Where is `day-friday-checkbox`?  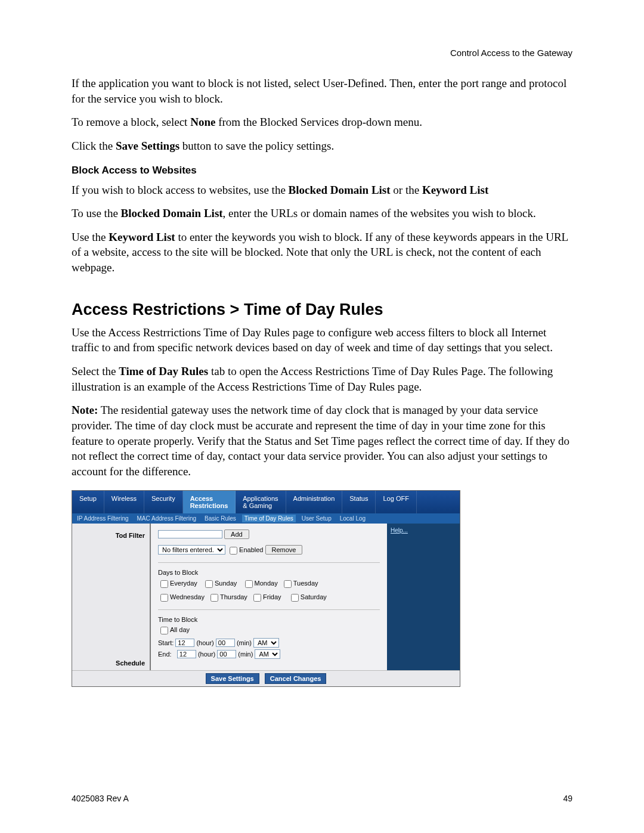 day-friday-checkbox is located at coordinates (258, 597).